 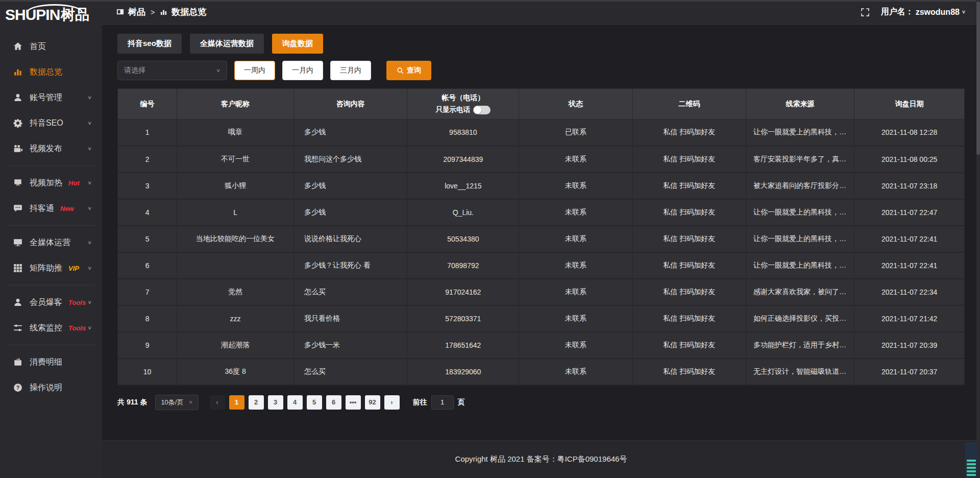 I want to click on cell-nickname: 潮起潮落, so click(x=236, y=345).